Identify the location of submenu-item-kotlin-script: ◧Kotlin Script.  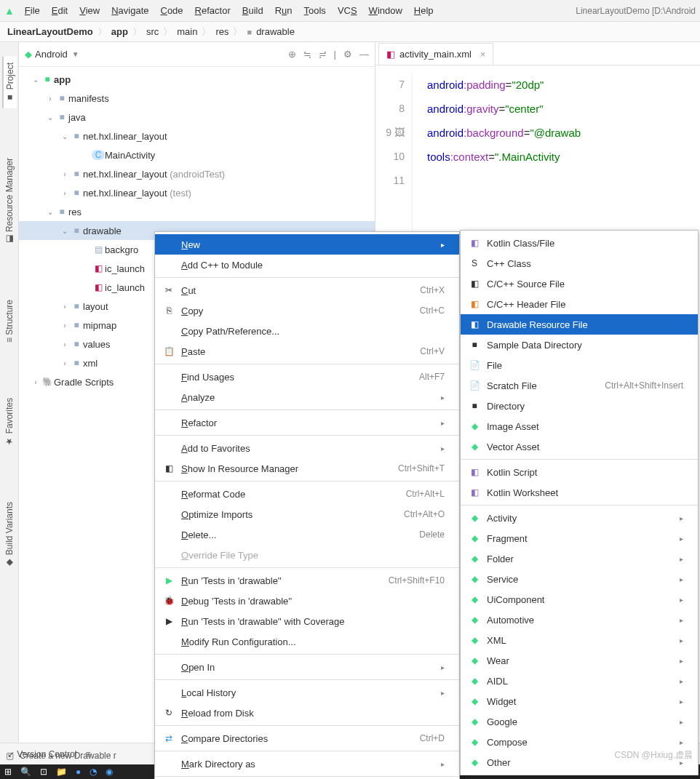
(579, 472).